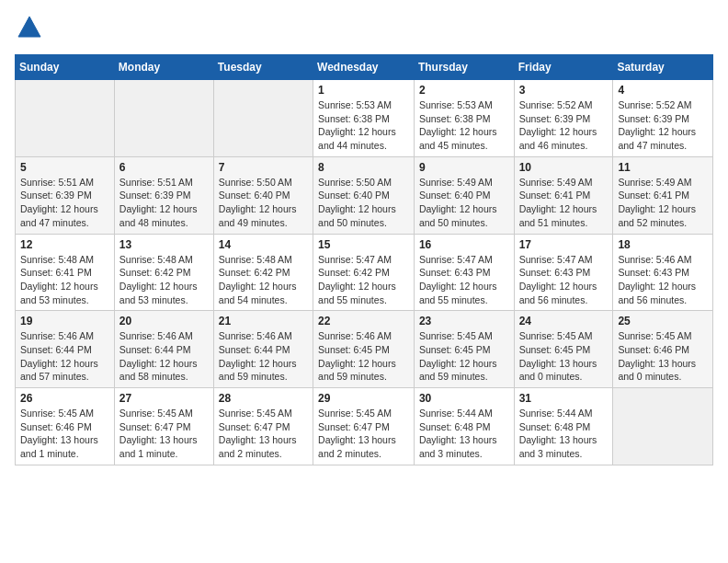  What do you see at coordinates (364, 272) in the screenshot?
I see `day-cell: 15Sunrise: 5:47 AMSunset: 6:42 PMDayligh…` at bounding box center [364, 272].